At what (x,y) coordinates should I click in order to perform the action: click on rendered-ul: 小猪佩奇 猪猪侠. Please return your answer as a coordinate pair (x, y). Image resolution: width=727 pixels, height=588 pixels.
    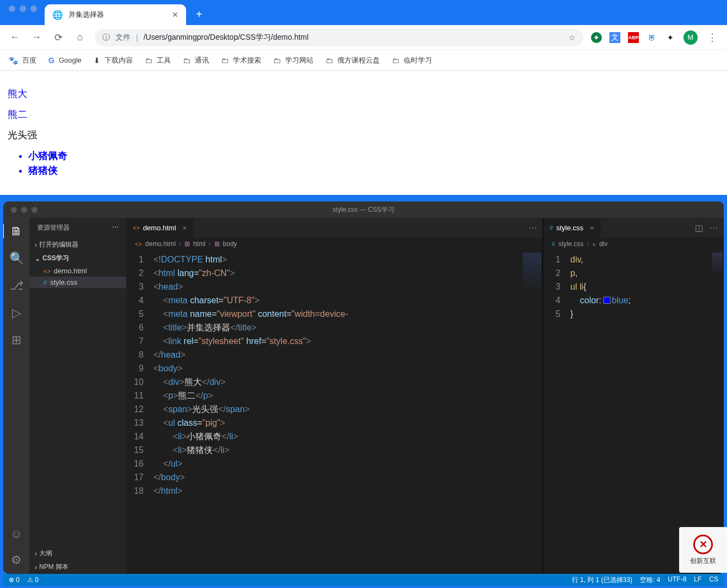
    Looking at the image, I should click on (374, 163).